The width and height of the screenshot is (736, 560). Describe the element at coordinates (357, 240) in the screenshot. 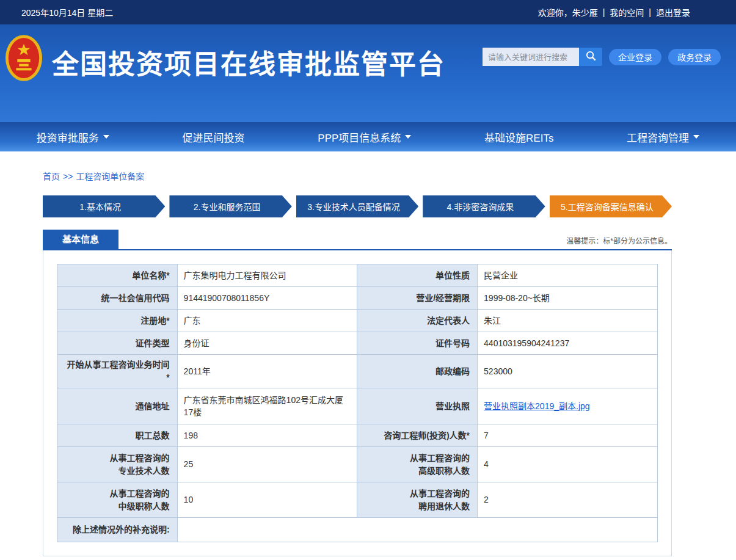

I see `section-header: 基本信息 温馨提示：标*部分为公示信息。` at that location.